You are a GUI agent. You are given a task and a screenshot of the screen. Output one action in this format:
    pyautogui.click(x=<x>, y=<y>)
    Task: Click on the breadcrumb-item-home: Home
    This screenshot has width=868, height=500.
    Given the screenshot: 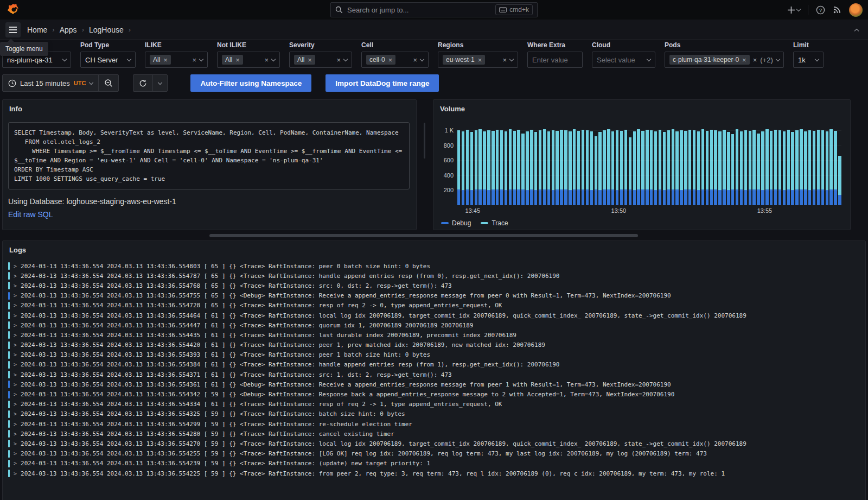 What is the action you would take?
    pyautogui.click(x=37, y=30)
    